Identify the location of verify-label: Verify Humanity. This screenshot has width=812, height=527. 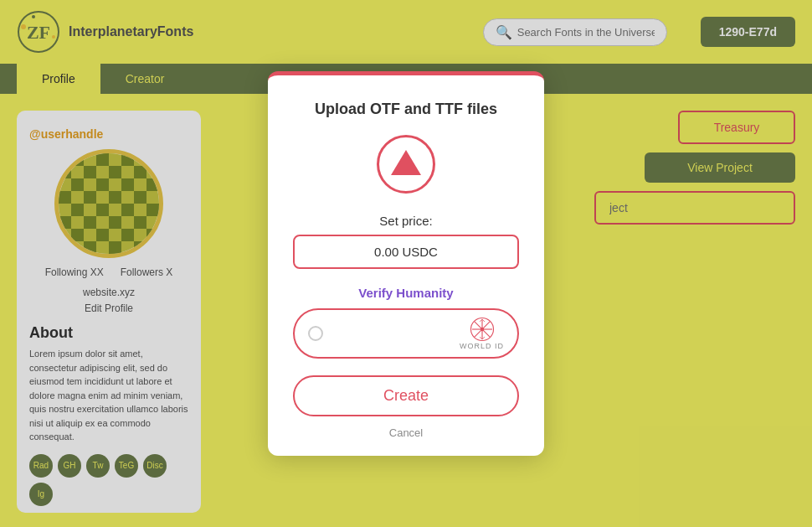
(406, 293).